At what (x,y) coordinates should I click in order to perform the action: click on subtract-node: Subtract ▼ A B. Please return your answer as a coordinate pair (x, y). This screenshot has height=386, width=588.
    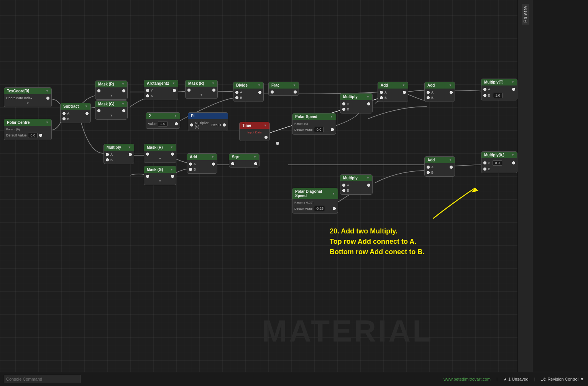
    Looking at the image, I should click on (76, 113).